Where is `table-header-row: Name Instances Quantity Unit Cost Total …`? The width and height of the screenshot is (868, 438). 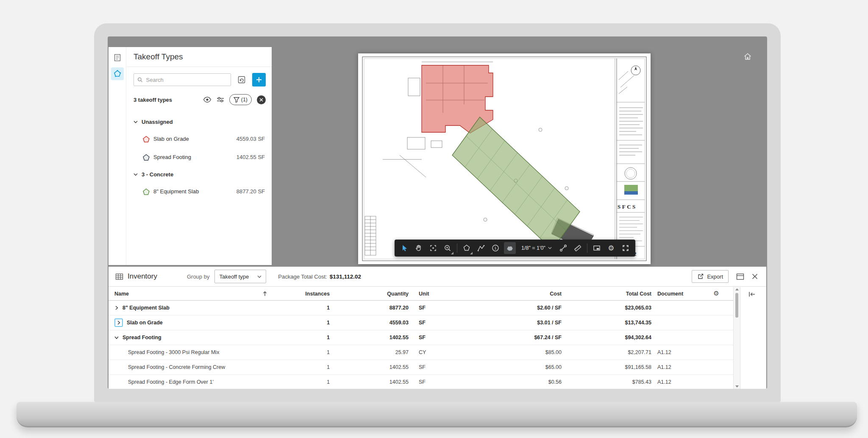 table-header-row: Name Instances Quantity Unit Cost Total … is located at coordinates (421, 294).